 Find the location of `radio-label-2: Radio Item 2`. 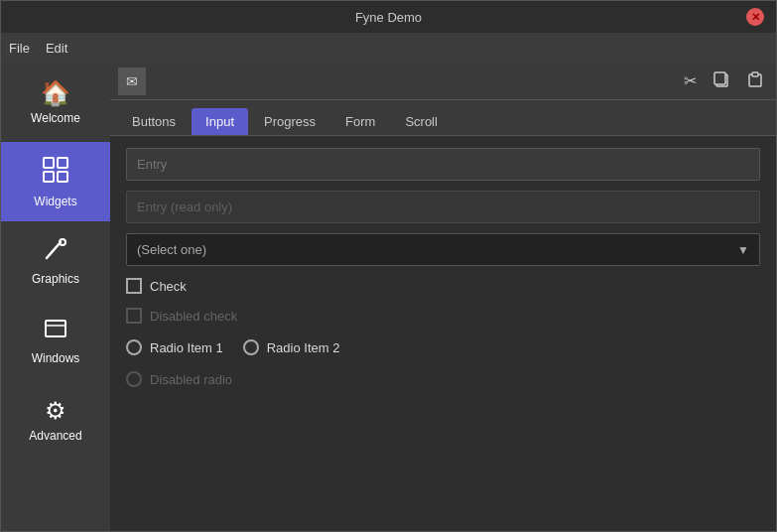

radio-label-2: Radio Item 2 is located at coordinates (304, 347).